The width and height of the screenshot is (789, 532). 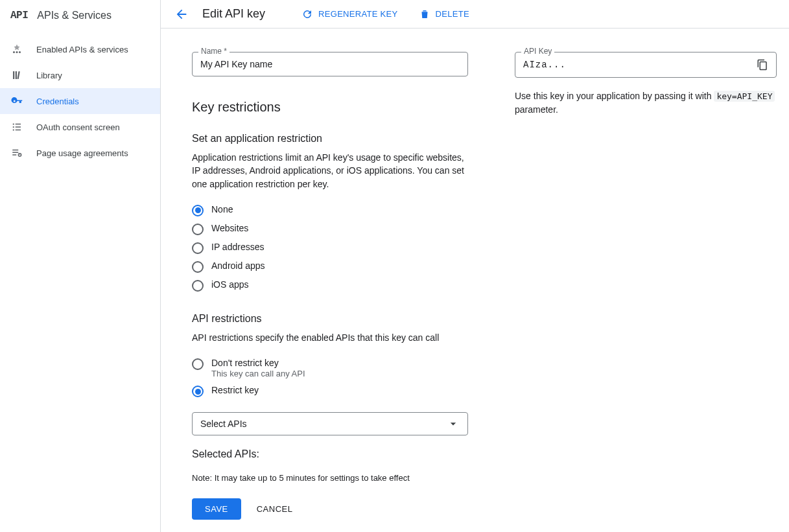 I want to click on sidebar-item-oauth-consent: OAuth consent screen, so click(x=80, y=127).